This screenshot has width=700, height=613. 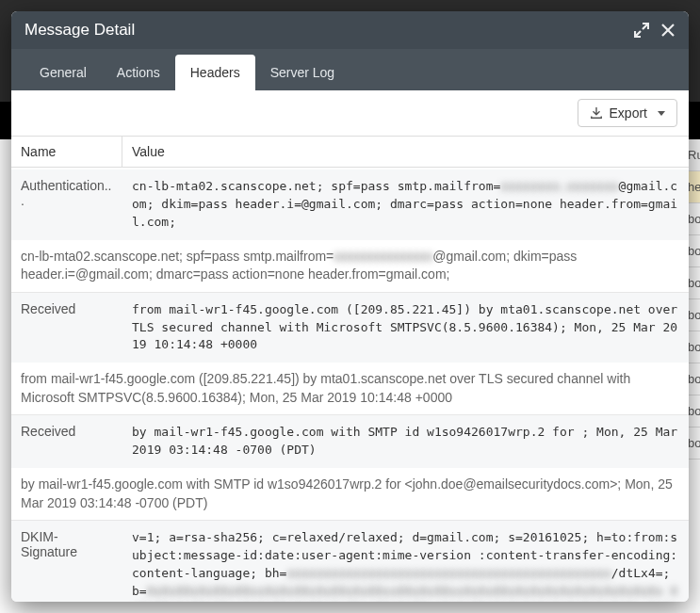 I want to click on tab-general: General, so click(x=63, y=73).